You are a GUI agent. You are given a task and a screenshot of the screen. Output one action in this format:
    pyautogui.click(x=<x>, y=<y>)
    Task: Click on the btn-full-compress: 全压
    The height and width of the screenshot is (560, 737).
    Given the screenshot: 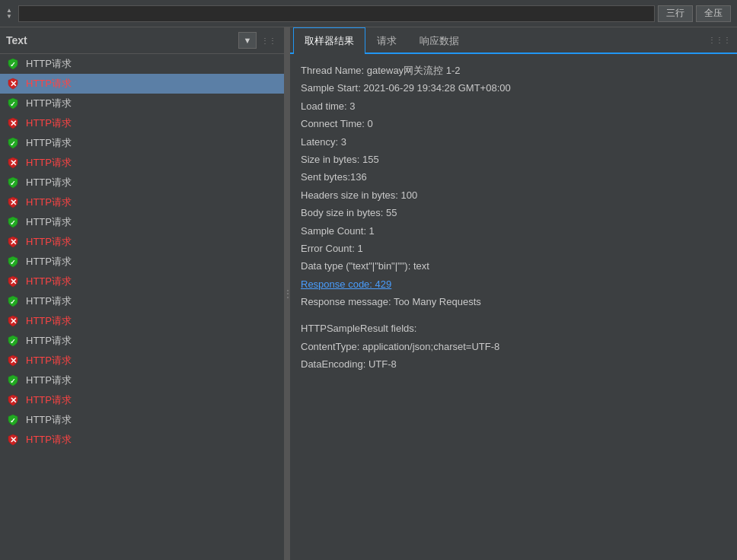 What is the action you would take?
    pyautogui.click(x=713, y=14)
    